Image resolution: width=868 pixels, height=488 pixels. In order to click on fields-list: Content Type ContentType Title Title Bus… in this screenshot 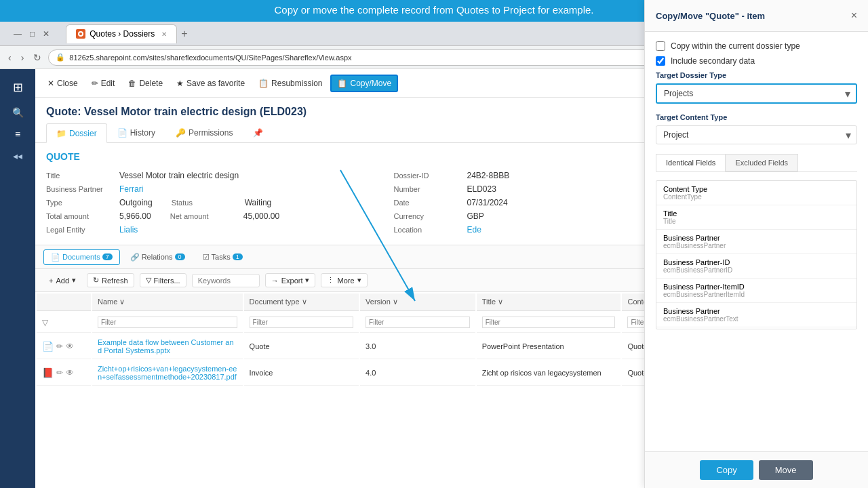, I will do `click(757, 255)`.